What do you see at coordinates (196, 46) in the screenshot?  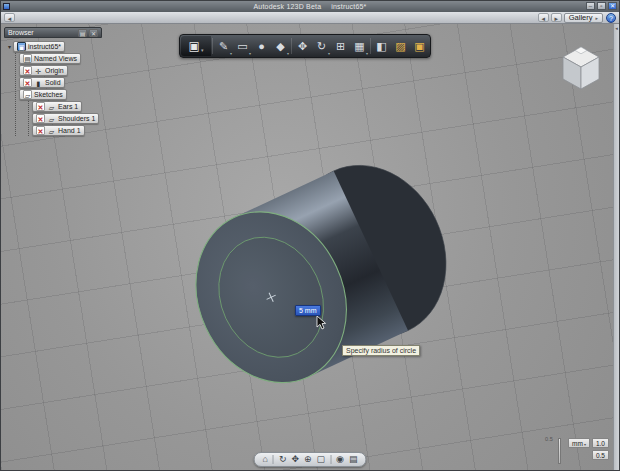 I see `primitives-menu-button: ▣ ▾` at bounding box center [196, 46].